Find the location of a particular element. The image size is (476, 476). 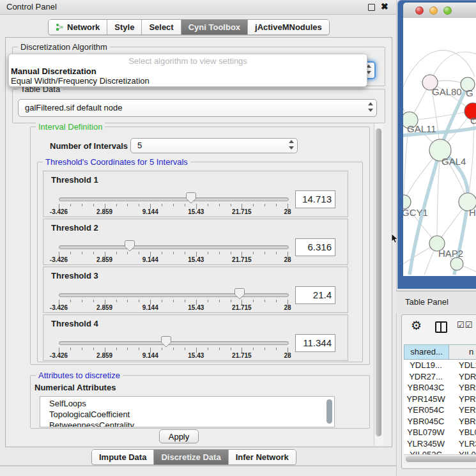

cell-shared-name: YPR145W is located at coordinates (426, 399).